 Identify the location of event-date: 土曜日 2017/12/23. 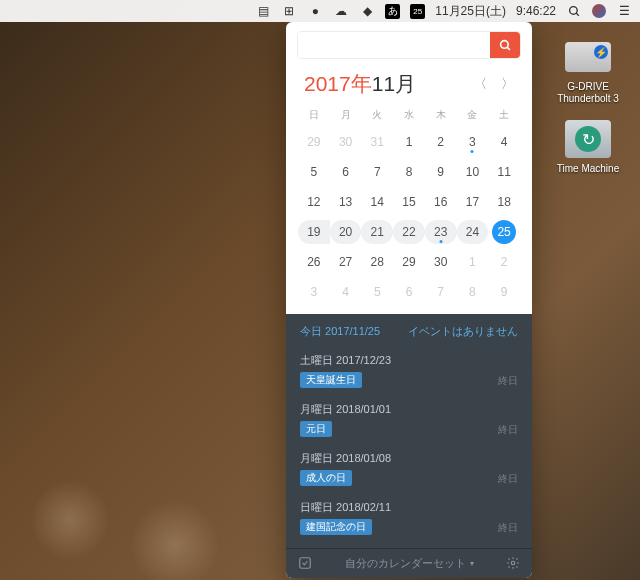
(409, 360).